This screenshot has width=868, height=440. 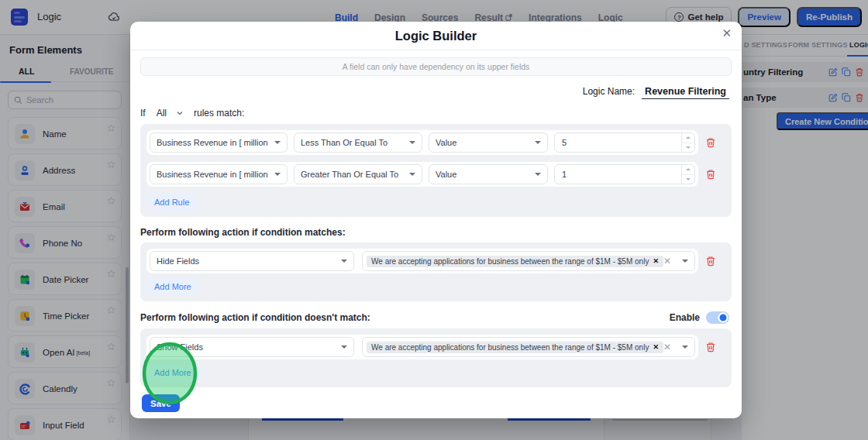 I want to click on operator-select: Greater Than Or Equal To, so click(x=358, y=174).